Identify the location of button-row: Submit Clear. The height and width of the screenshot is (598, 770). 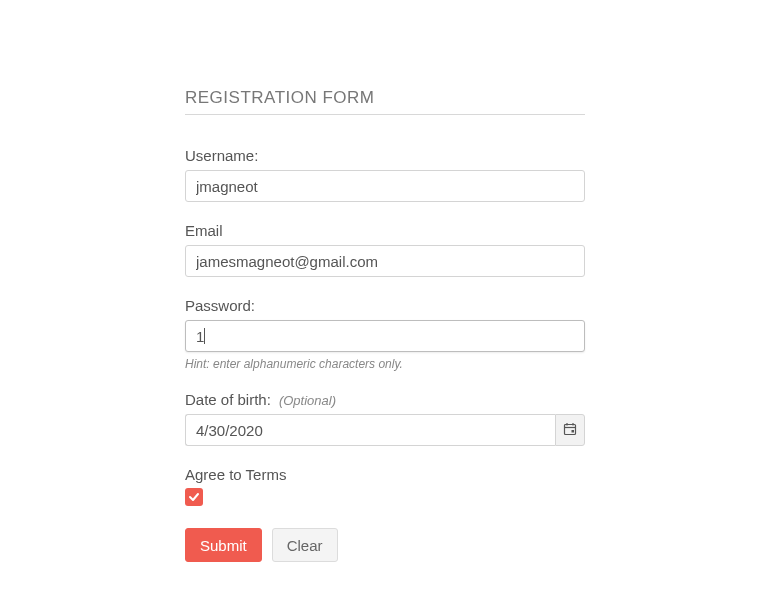
(385, 545).